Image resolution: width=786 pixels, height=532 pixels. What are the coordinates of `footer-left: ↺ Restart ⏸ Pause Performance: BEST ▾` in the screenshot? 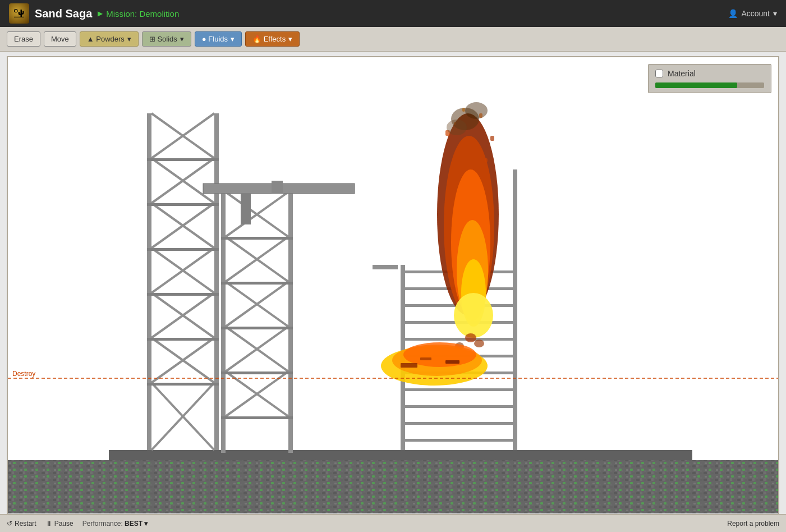 It's located at (77, 524).